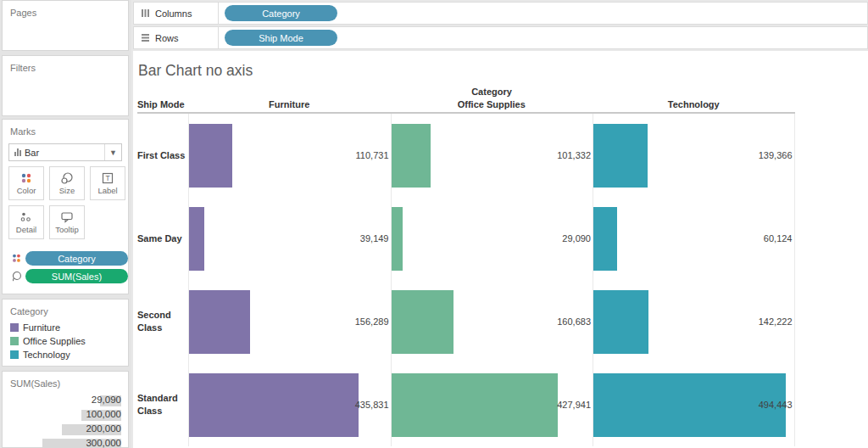  I want to click on mark-type-dropdown: Bar ▼, so click(65, 153).